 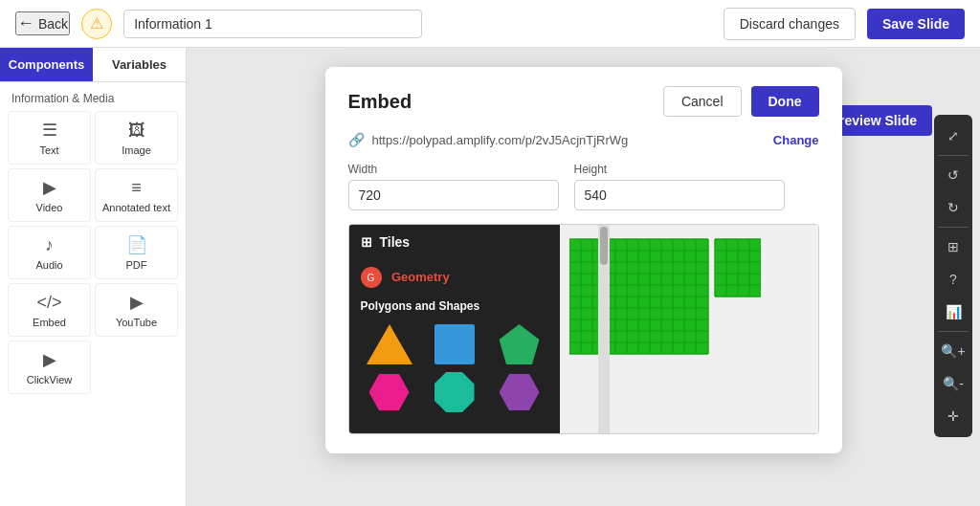 What do you see at coordinates (455, 370) in the screenshot?
I see `shapes-grid` at bounding box center [455, 370].